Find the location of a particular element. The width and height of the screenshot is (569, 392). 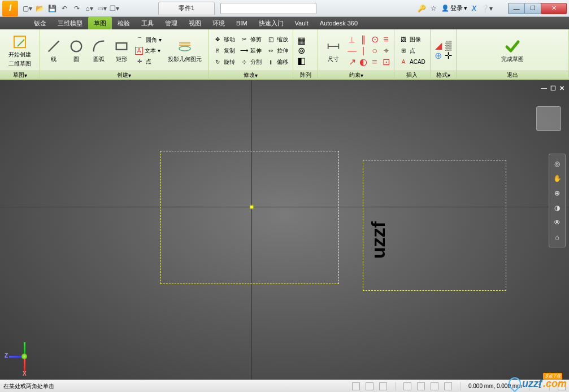

tab-bim: BIM is located at coordinates (242, 23).